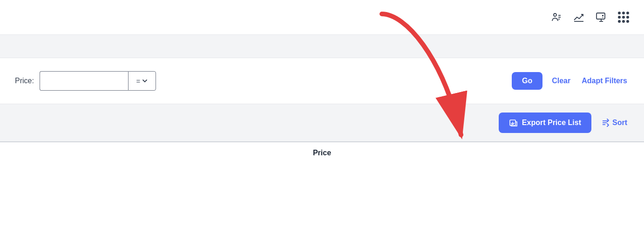 This screenshot has width=644, height=252. I want to click on price-label: Price:, so click(24, 81).